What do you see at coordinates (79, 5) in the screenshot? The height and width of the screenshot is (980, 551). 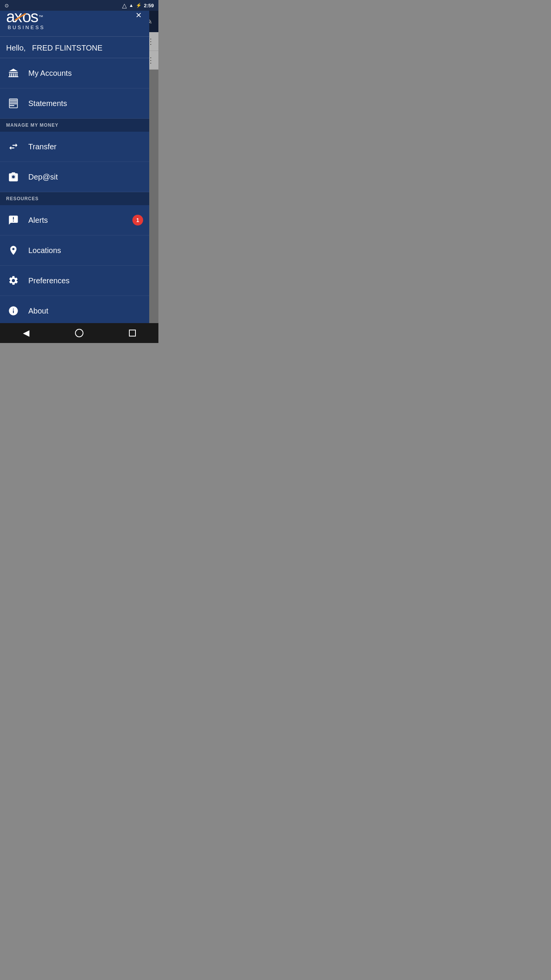 I see `status-bar: ⊙ △ ▲ ⚡ 2:59` at bounding box center [79, 5].